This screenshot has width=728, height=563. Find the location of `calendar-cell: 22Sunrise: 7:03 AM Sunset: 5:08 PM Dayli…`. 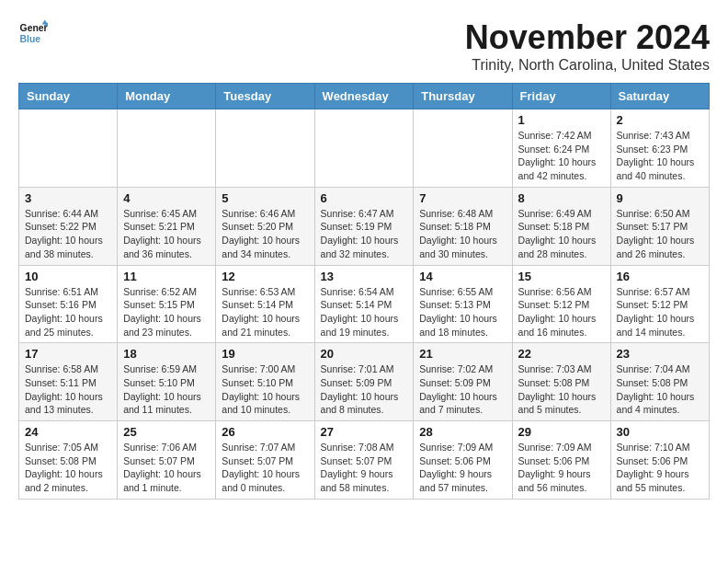

calendar-cell: 22Sunrise: 7:03 AM Sunset: 5:08 PM Dayli… is located at coordinates (561, 383).